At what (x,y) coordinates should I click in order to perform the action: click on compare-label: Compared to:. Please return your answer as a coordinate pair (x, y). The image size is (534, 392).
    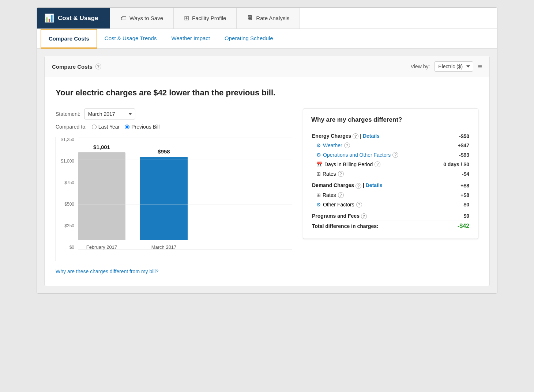
    Looking at the image, I should click on (71, 127).